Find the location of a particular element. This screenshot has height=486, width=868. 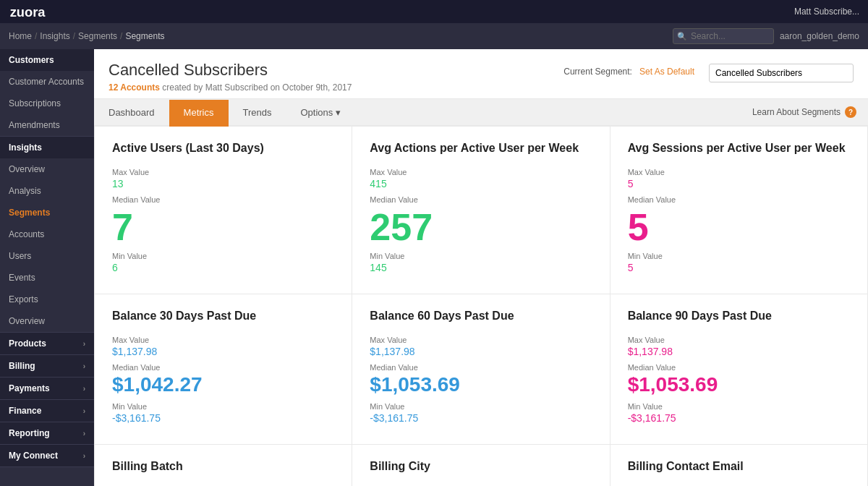

tab-dashboard: Dashboard is located at coordinates (132, 113).